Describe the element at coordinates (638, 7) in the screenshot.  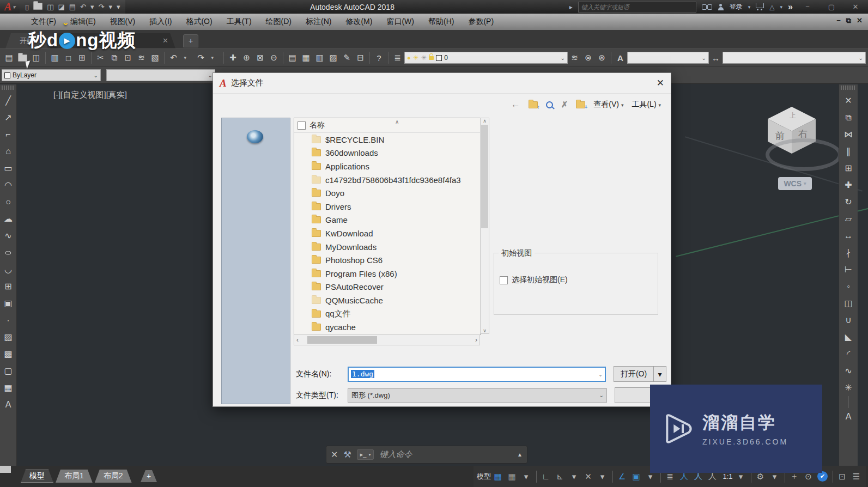
I see `help-search-input` at that location.